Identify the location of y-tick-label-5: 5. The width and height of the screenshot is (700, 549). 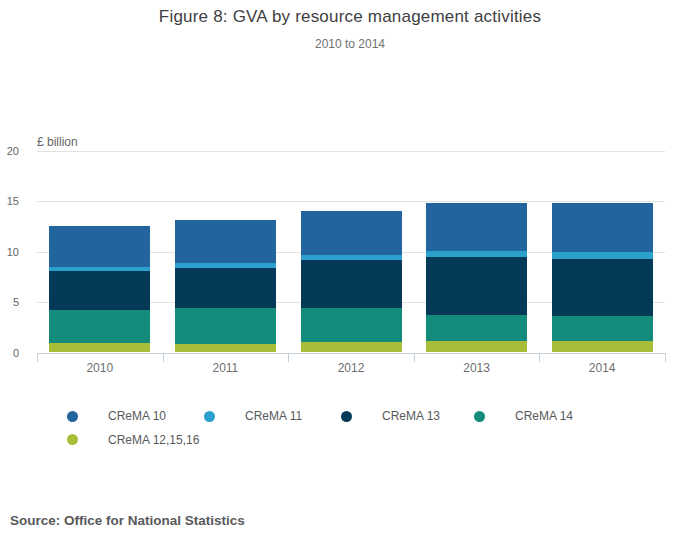
(10, 302).